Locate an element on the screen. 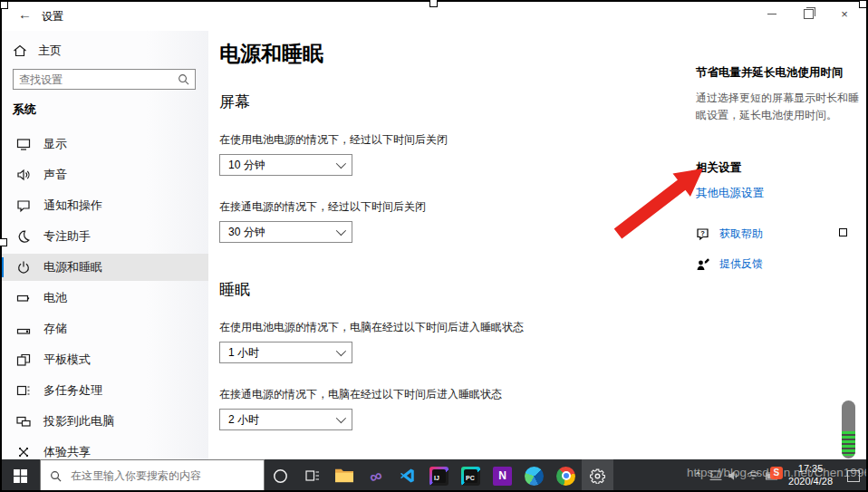  sidebar-item-label: 显示 is located at coordinates (55, 144).